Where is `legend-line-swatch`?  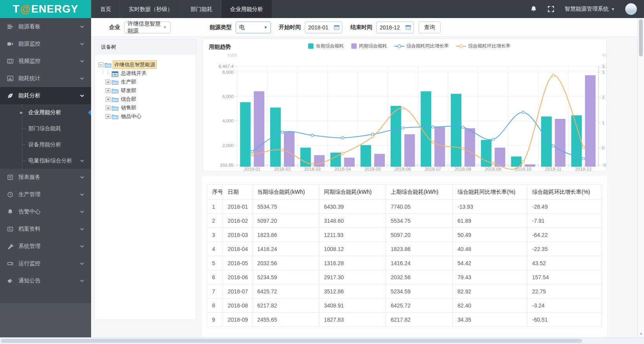 legend-line-swatch is located at coordinates (399, 46).